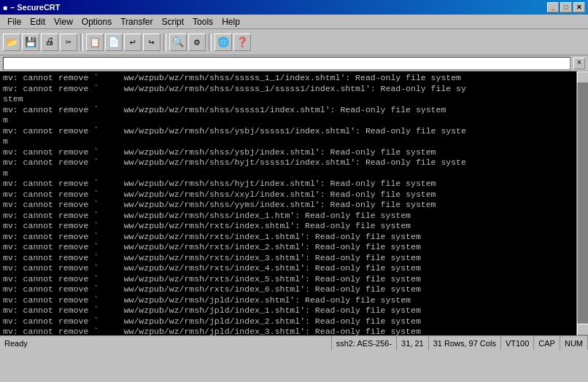 This screenshot has height=382, width=588. Describe the element at coordinates (203, 22) in the screenshot. I see `menu-item-tools: Tools` at that location.